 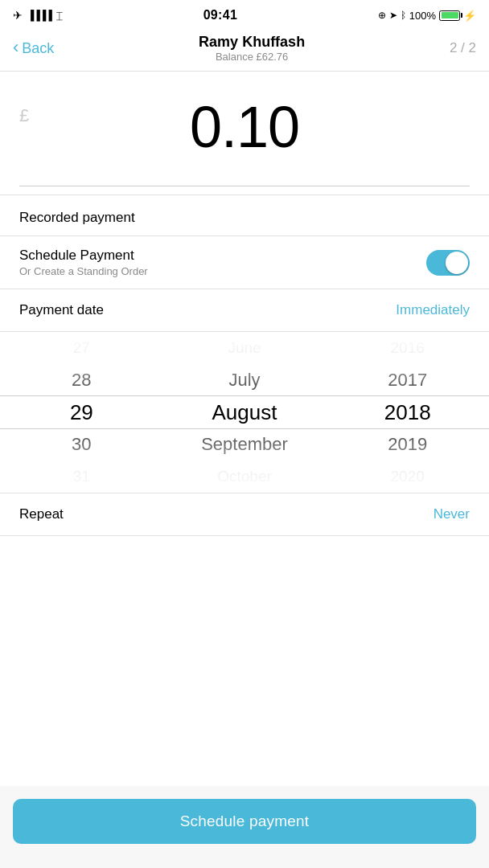 I want to click on schedule-payment-row: Schedule Payment Or Create a Standing Or…, so click(x=244, y=262).